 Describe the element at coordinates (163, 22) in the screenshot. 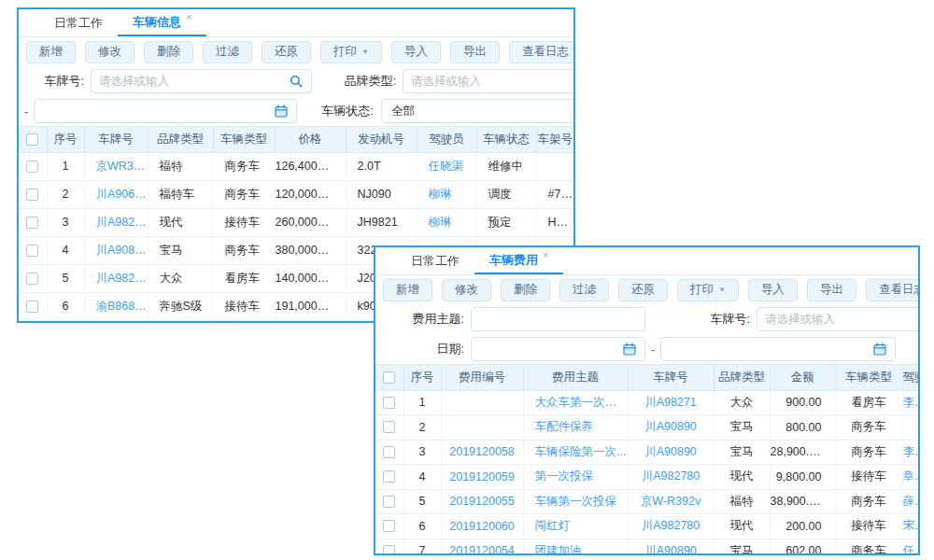

I see `tab-vehicle-info: 车辆信息 ×` at that location.